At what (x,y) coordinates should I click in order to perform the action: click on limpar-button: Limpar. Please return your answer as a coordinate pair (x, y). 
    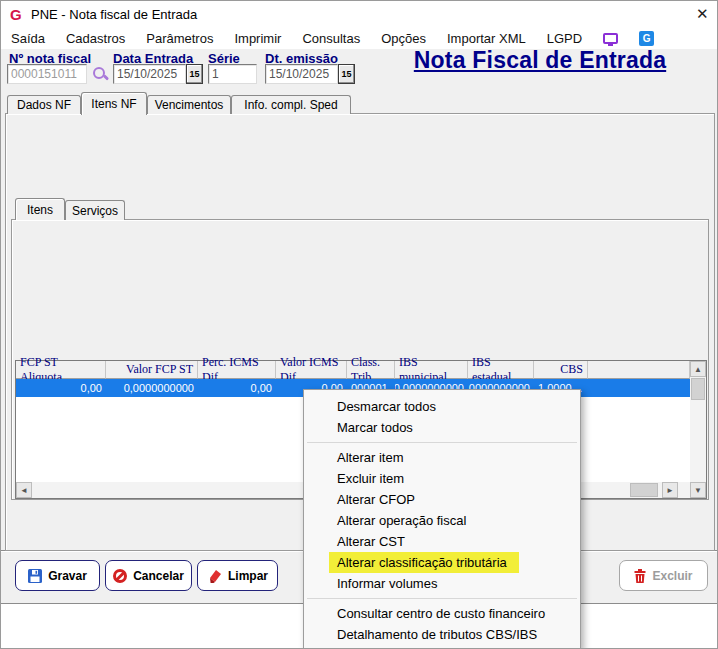
    Looking at the image, I should click on (238, 576).